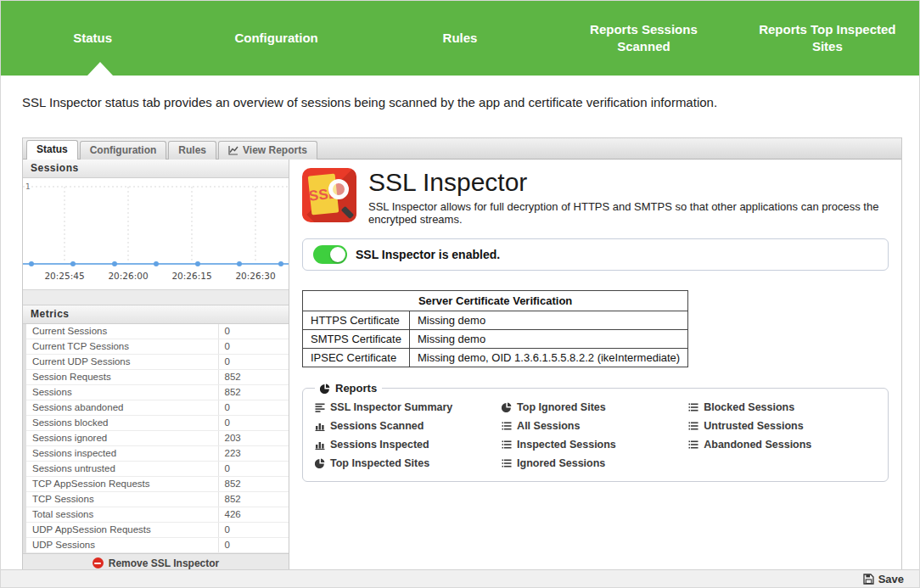 The image size is (920, 588). What do you see at coordinates (460, 38) in the screenshot?
I see `top-nav: Status Configuration Rules Reports Sessi…` at bounding box center [460, 38].